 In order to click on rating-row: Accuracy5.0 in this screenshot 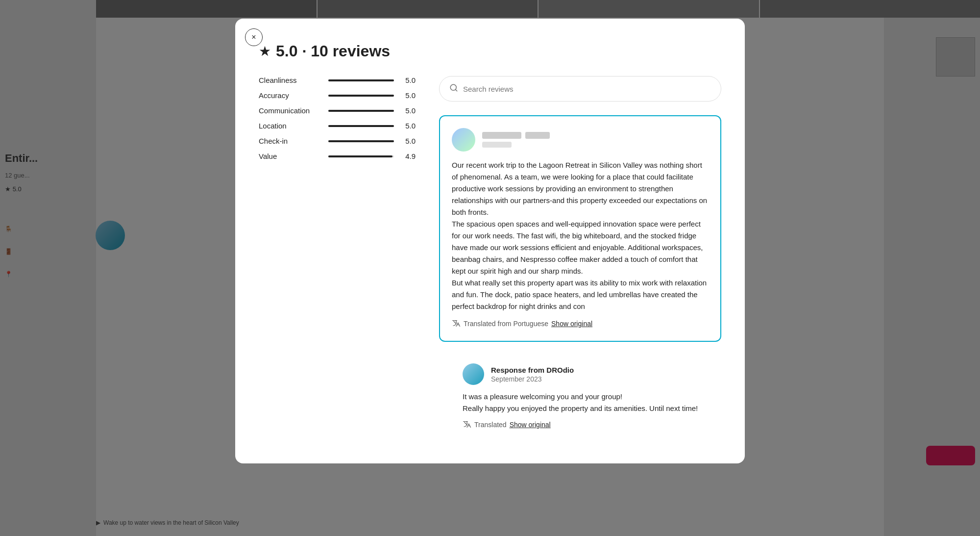, I will do `click(337, 95)`.